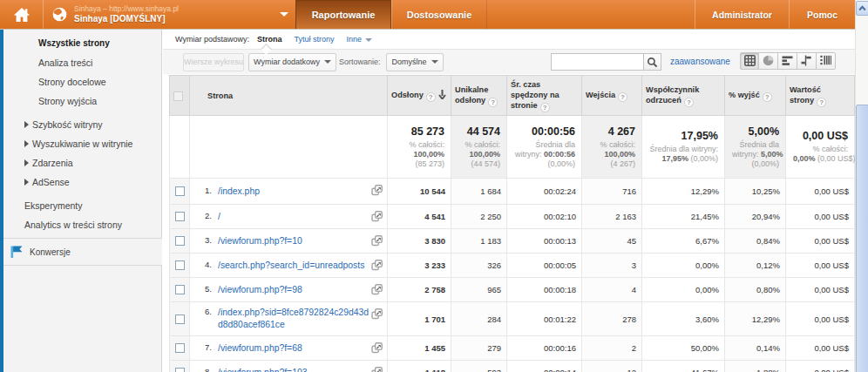  I want to click on page-link: /viewforum.php?f=10, so click(260, 241).